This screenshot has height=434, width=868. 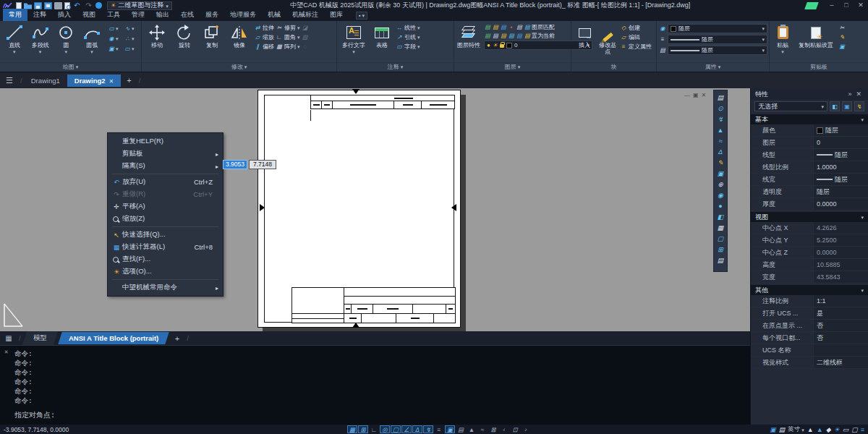 I want to click on move-button: 移动, so click(x=157, y=36).